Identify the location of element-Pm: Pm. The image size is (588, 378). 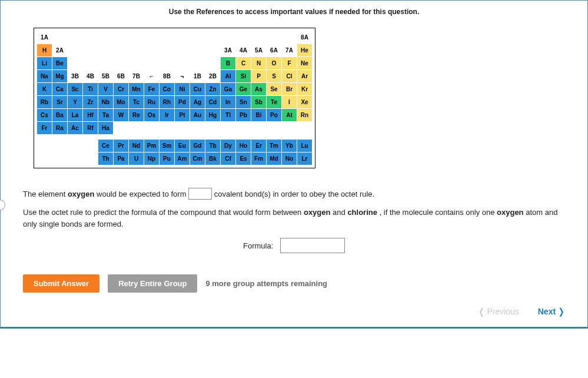
(152, 146).